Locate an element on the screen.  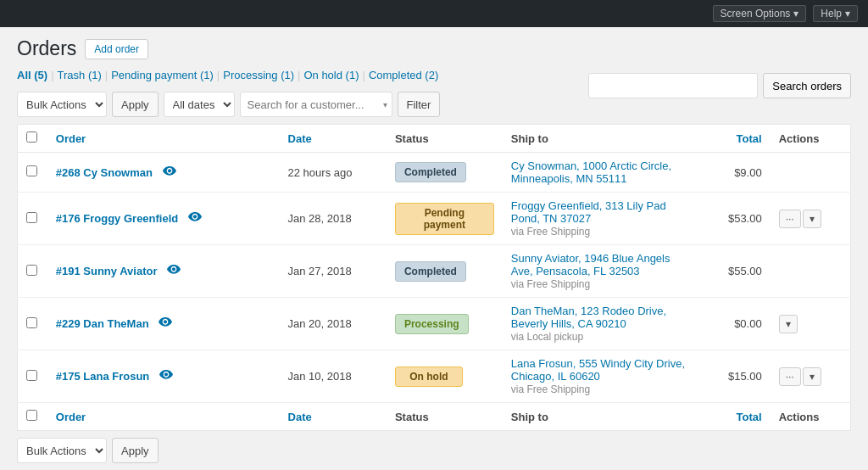
search-orders-input is located at coordinates (673, 86).